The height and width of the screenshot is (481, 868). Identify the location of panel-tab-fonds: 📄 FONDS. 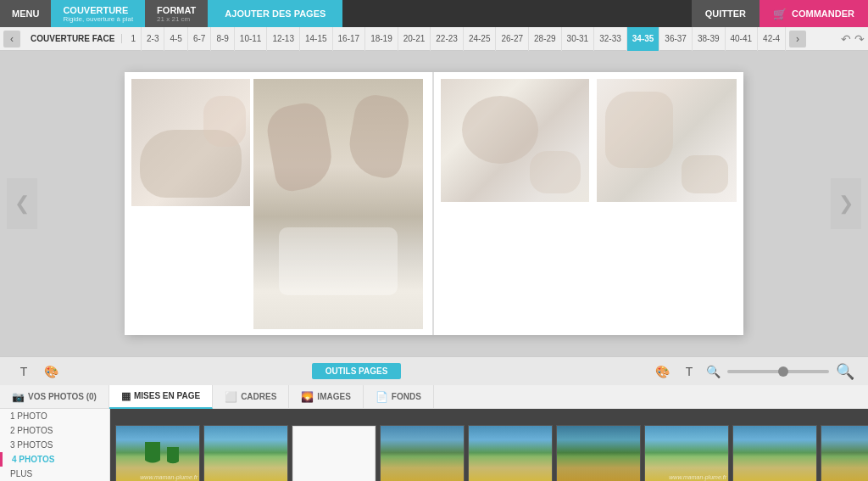
(398, 397).